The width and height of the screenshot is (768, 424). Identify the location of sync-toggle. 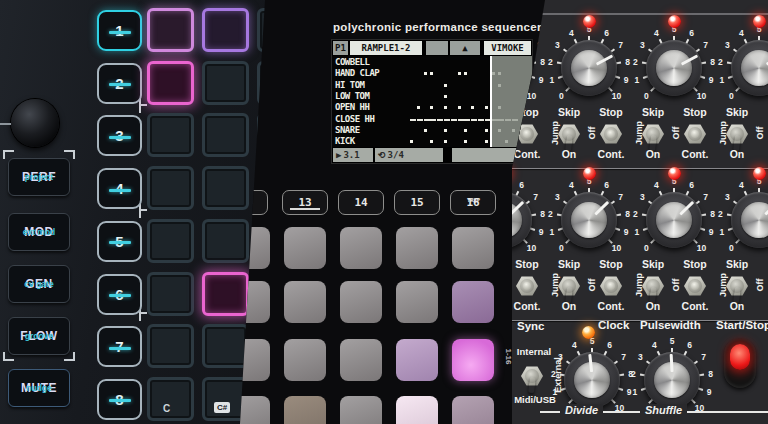
(532, 376).